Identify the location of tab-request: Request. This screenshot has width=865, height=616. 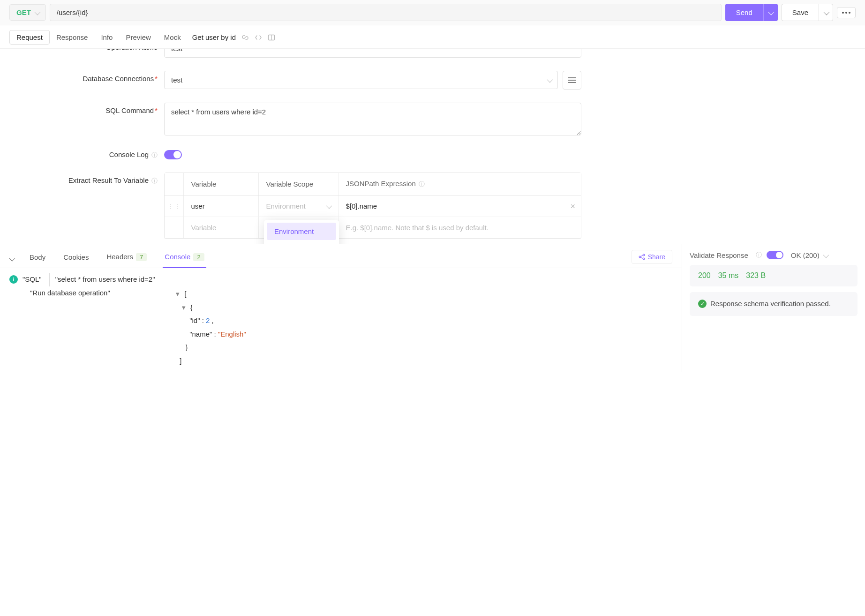
(30, 38).